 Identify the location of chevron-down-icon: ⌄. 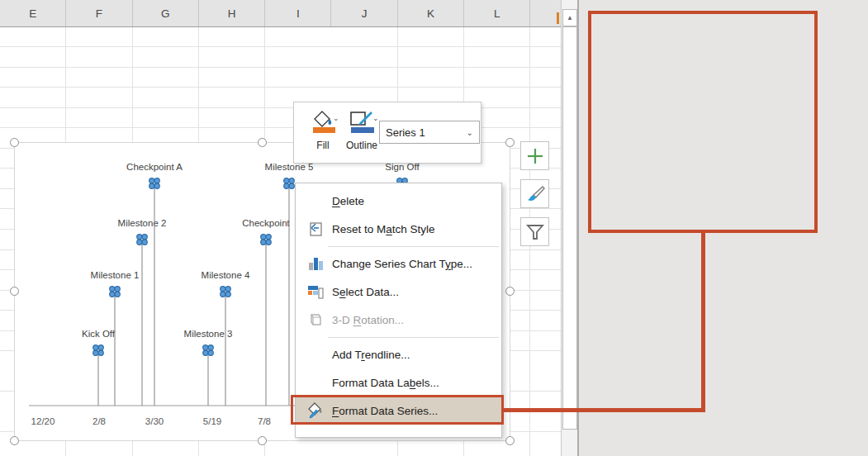
(472, 132).